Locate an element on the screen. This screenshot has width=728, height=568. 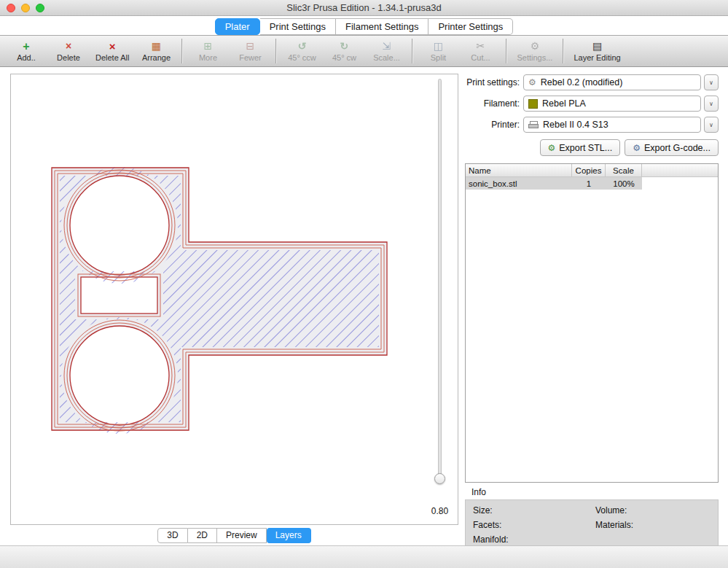
split-button: ◫ Split is located at coordinates (438, 51).